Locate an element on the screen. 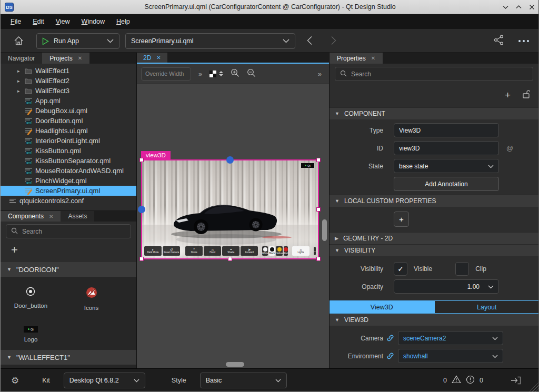  zoom-in-icon is located at coordinates (235, 74).